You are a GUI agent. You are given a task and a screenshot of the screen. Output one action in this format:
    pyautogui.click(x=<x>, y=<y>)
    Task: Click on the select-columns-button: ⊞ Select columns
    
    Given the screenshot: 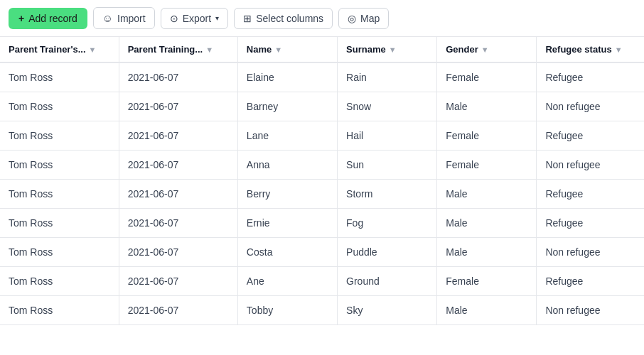 What is the action you would take?
    pyautogui.click(x=283, y=18)
    